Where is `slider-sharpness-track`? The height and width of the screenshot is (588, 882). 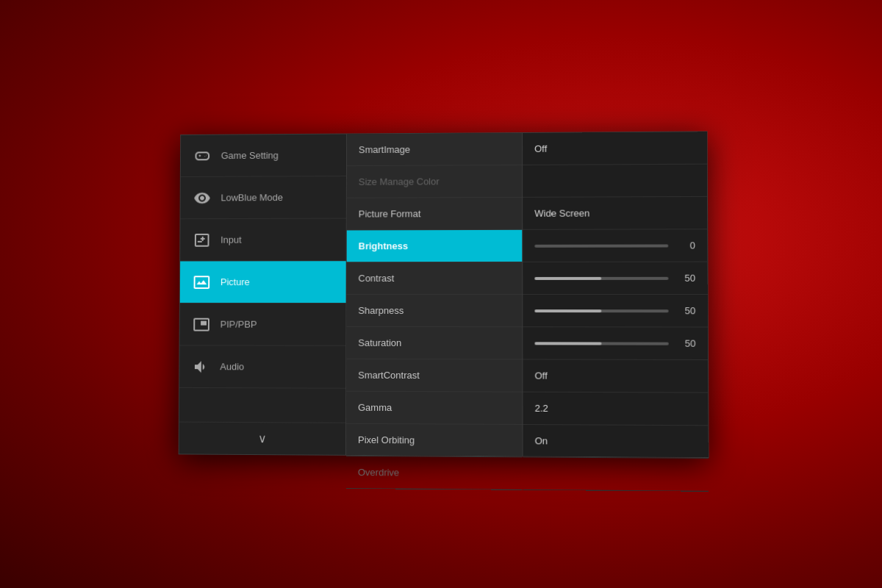
slider-sharpness-track is located at coordinates (601, 311).